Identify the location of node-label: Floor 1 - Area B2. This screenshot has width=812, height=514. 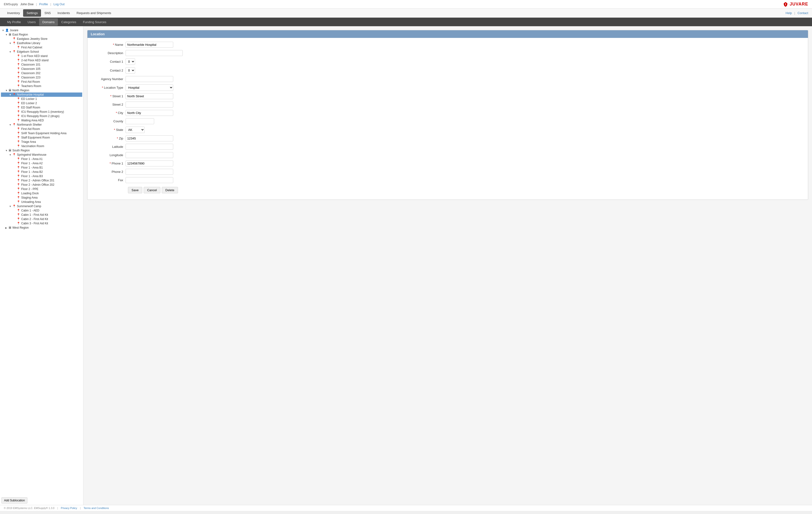
(32, 172).